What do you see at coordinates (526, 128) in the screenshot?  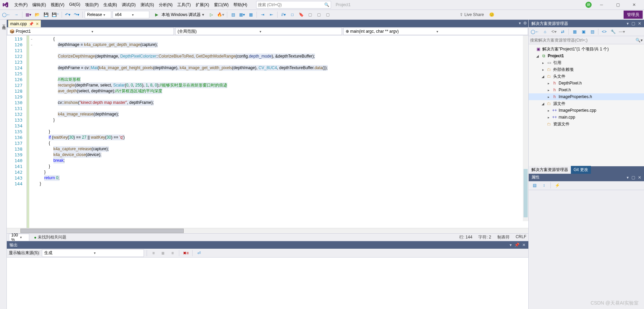 I see `vertical-scrollbar` at bounding box center [526, 128].